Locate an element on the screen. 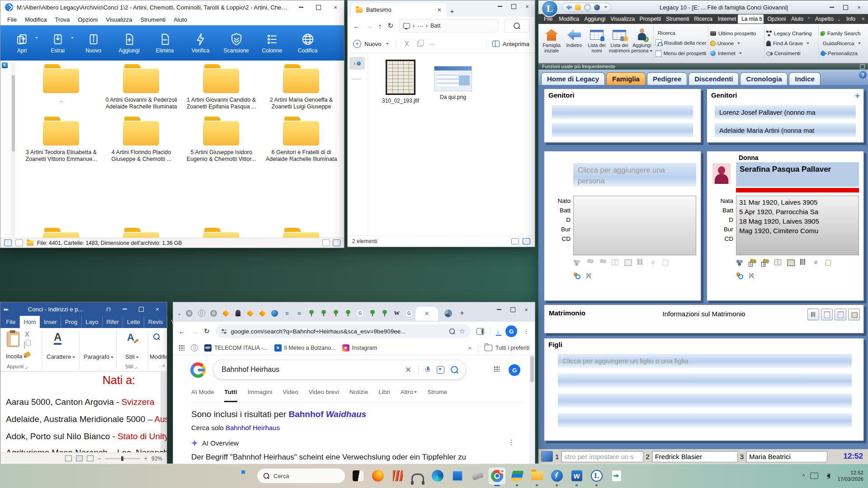  filter-tab-video-brevi: Video brevi is located at coordinates (324, 395).